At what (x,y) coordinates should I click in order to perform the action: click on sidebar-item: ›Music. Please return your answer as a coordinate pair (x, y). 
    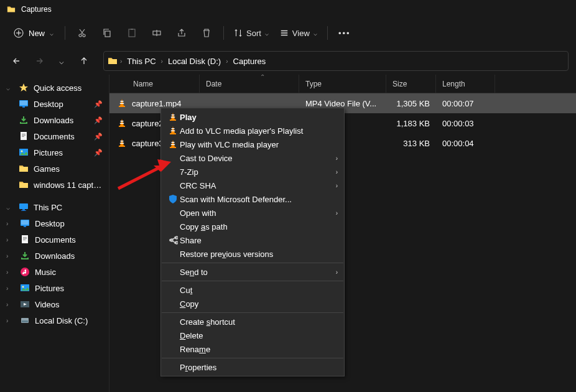
    Looking at the image, I should click on (55, 272).